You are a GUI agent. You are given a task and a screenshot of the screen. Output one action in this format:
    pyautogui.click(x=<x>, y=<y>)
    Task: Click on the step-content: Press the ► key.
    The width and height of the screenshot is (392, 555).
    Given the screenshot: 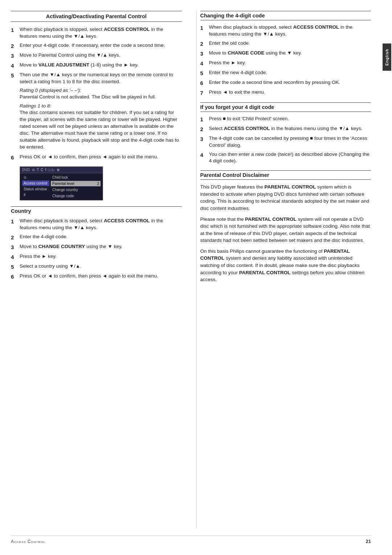 What is the action you would take?
    pyautogui.click(x=290, y=63)
    